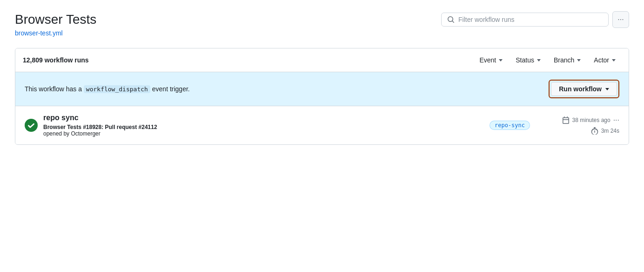  Describe the element at coordinates (616, 120) in the screenshot. I see `run-options-button: ···` at that location.